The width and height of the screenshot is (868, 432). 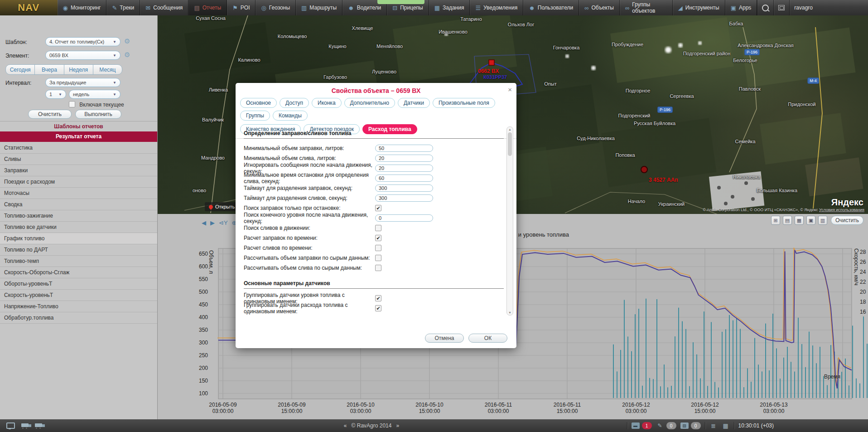 I want to click on interval-select: За предыдущие▼, so click(x=83, y=83).